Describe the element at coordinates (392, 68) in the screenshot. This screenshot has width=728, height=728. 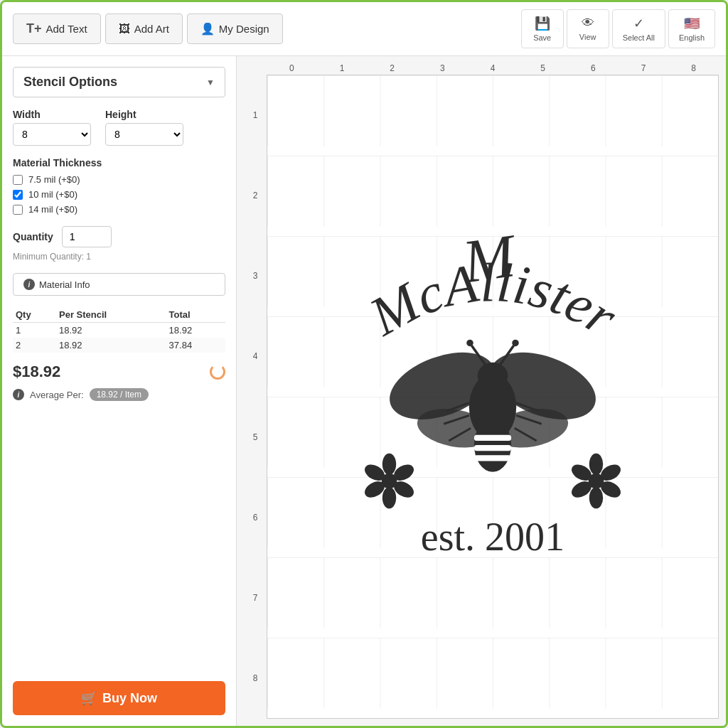
I see `ruler-top-2: 2` at that location.